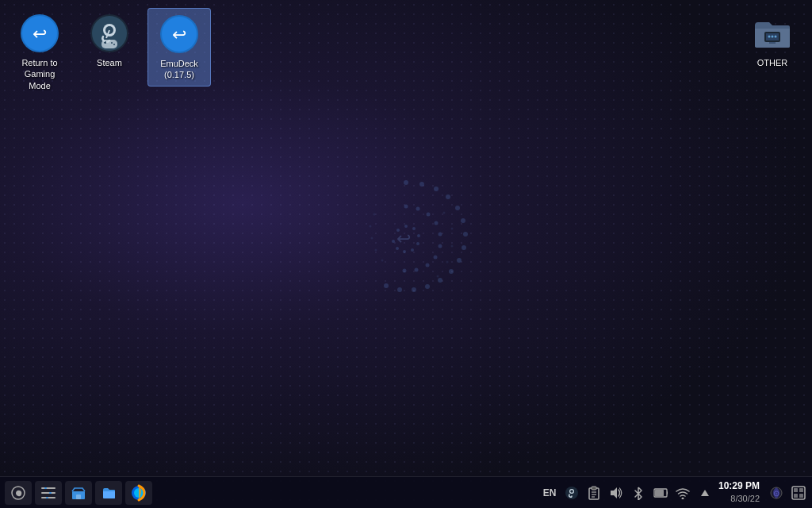 The height and width of the screenshot is (508, 812). I want to click on taskbar-files-button, so click(109, 493).